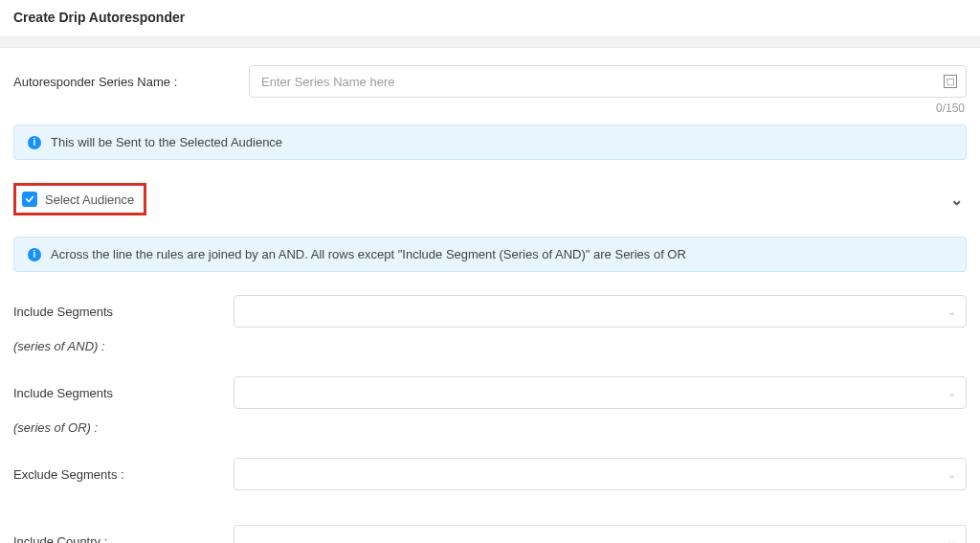  What do you see at coordinates (490, 534) in the screenshot?
I see `include-country-row: Include Country : ⌄` at bounding box center [490, 534].